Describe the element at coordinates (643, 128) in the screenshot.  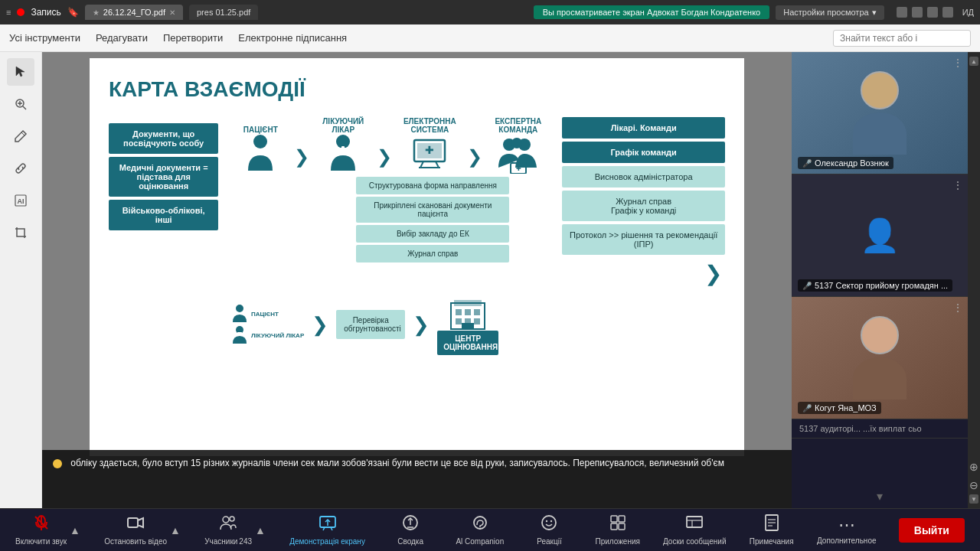
I see `right-box-1: Лікарі. Команди` at that location.